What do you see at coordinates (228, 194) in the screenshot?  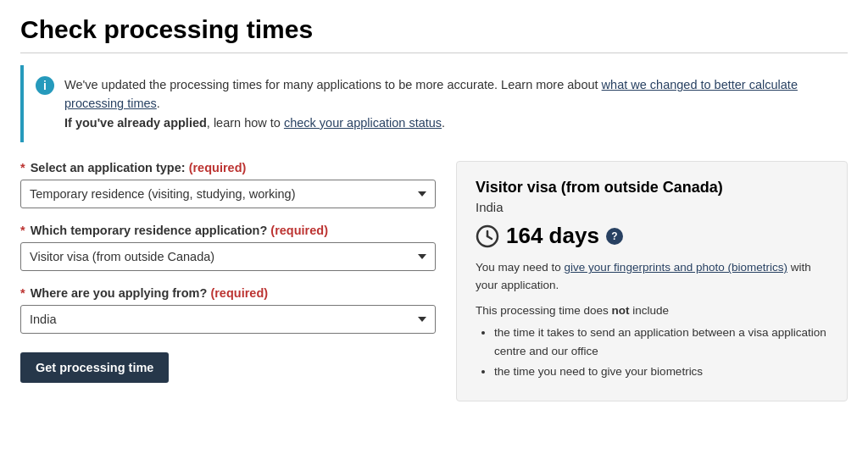 I see `app-type-select: Temporary residence (visiting, studying,…` at bounding box center [228, 194].